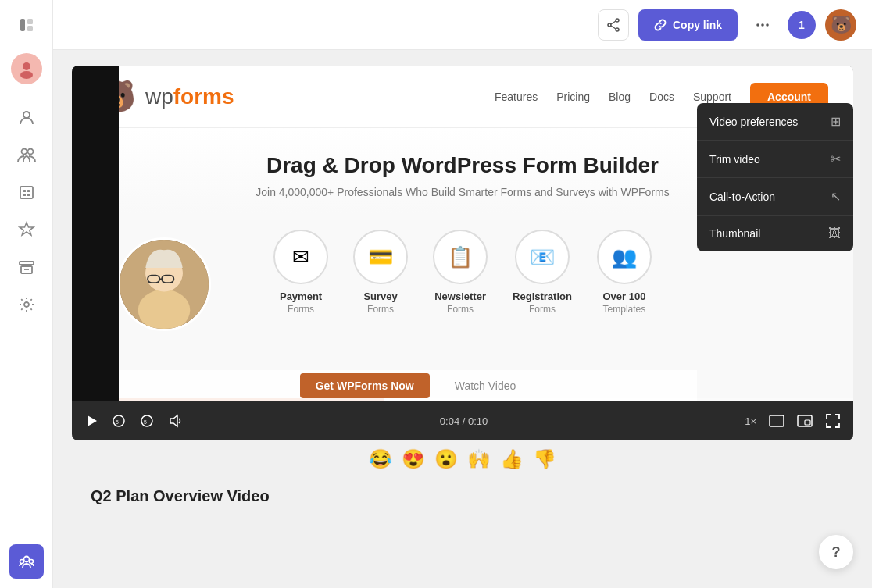 The width and height of the screenshot is (872, 588). Describe the element at coordinates (763, 25) in the screenshot. I see `more-options-btn` at that location.